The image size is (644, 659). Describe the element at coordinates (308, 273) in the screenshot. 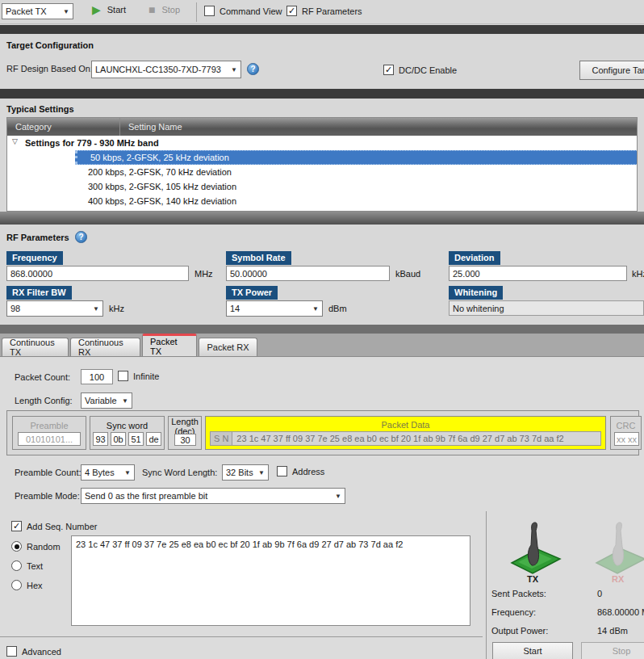

I see `symbol-rate-input: 50.00000` at that location.